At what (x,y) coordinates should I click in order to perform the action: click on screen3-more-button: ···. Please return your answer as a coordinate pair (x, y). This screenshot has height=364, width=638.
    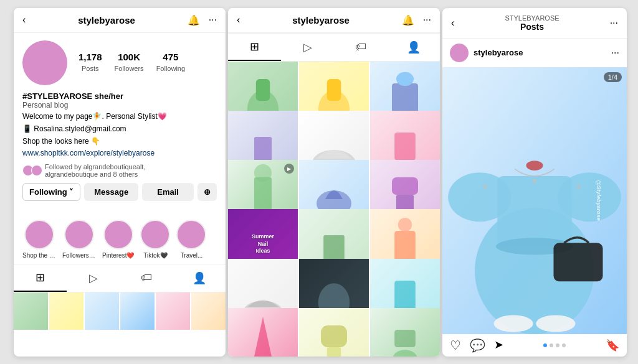
    Looking at the image, I should click on (614, 23).